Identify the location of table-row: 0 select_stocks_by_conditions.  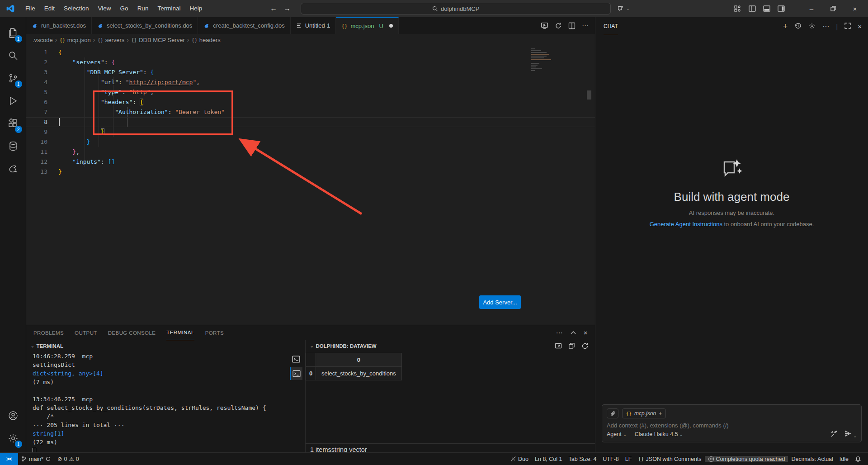
(354, 374).